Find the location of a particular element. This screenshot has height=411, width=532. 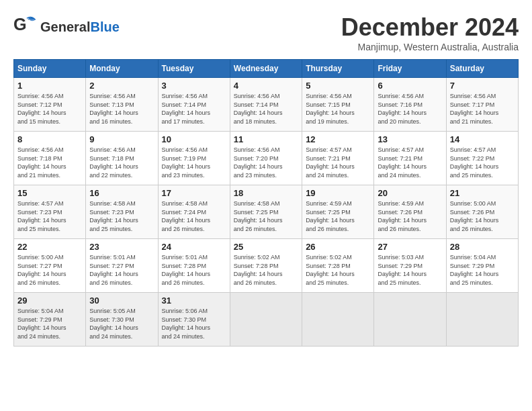

calendar-cell: 25Sunrise: 5:02 AM Sunset: 7:28 PM Dayli… is located at coordinates (266, 266).